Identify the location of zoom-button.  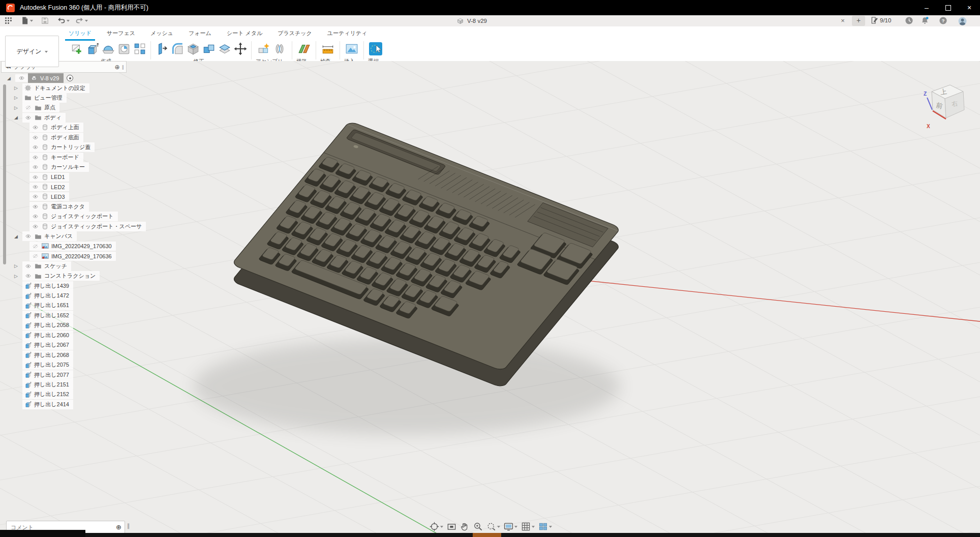
(478, 527).